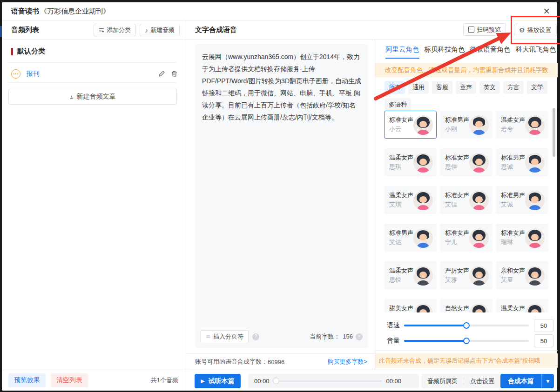 The height and width of the screenshot is (392, 560). What do you see at coordinates (548, 381) in the screenshot?
I see `chevron-down-icon: ▼` at bounding box center [548, 381].